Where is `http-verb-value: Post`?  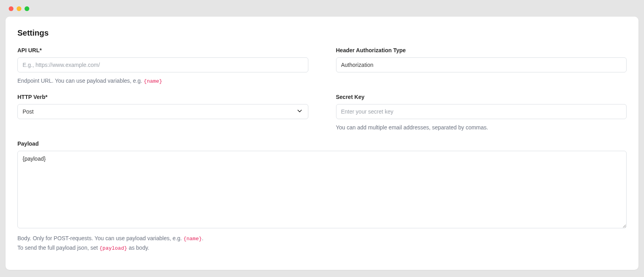 http-verb-value: Post is located at coordinates (163, 112).